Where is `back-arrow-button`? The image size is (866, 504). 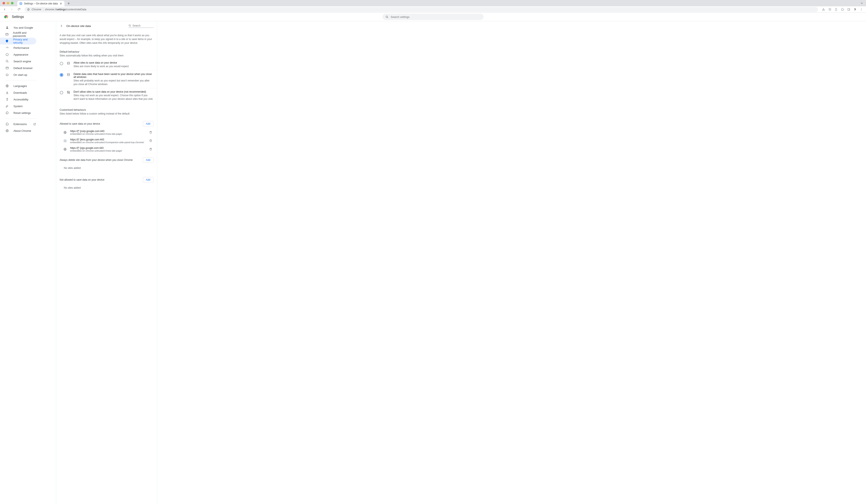 back-arrow-button is located at coordinates (61, 26).